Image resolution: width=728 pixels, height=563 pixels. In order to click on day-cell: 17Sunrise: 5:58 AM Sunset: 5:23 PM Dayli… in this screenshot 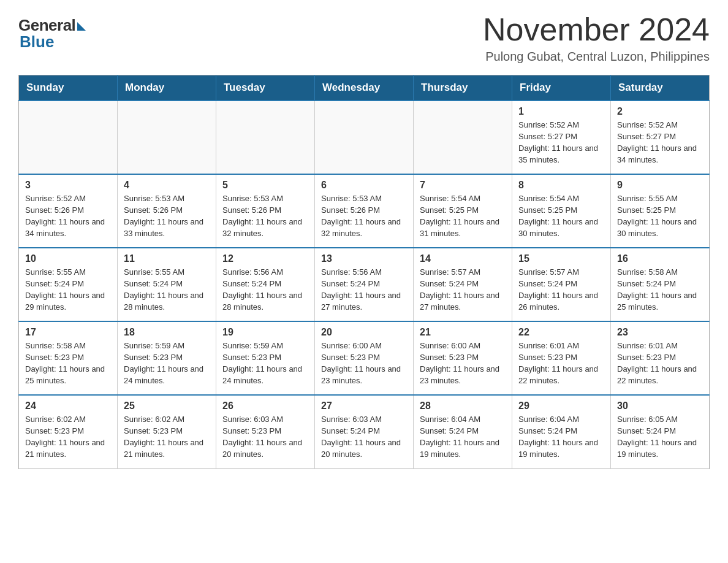, I will do `click(69, 358)`.